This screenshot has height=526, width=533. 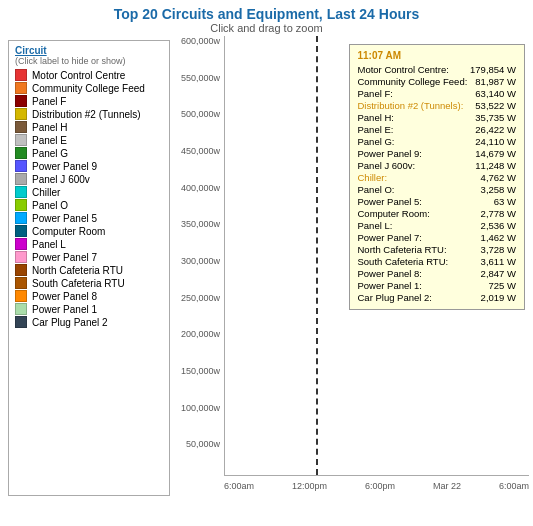 What do you see at coordinates (498, 262) in the screenshot?
I see `tooltip-row-value: 3,611 W` at bounding box center [498, 262].